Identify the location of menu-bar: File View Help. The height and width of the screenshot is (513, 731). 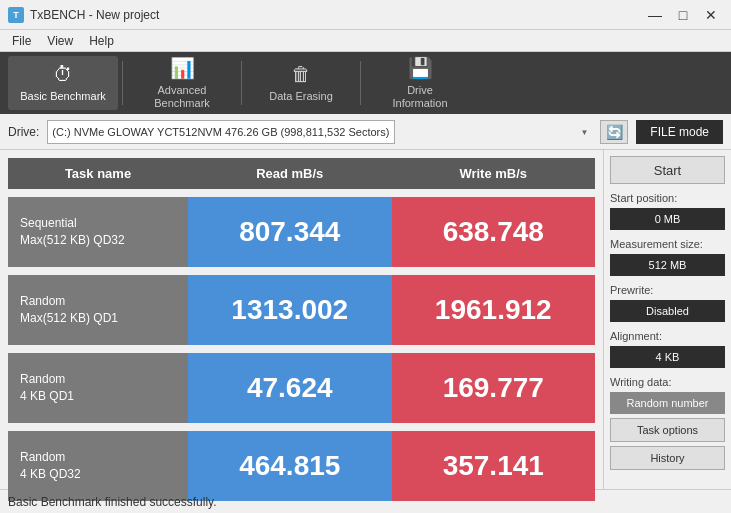
(366, 41).